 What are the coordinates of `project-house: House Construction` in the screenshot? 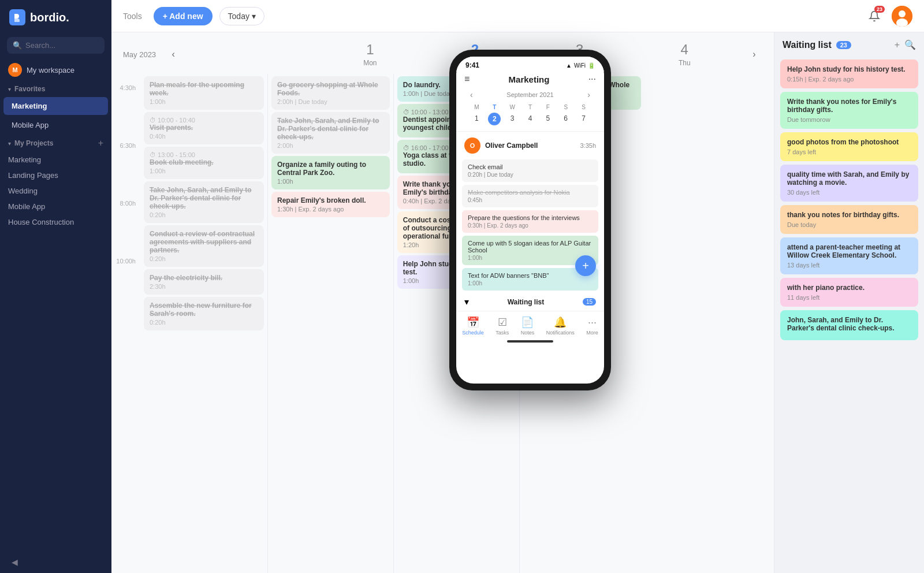 It's located at (55, 222).